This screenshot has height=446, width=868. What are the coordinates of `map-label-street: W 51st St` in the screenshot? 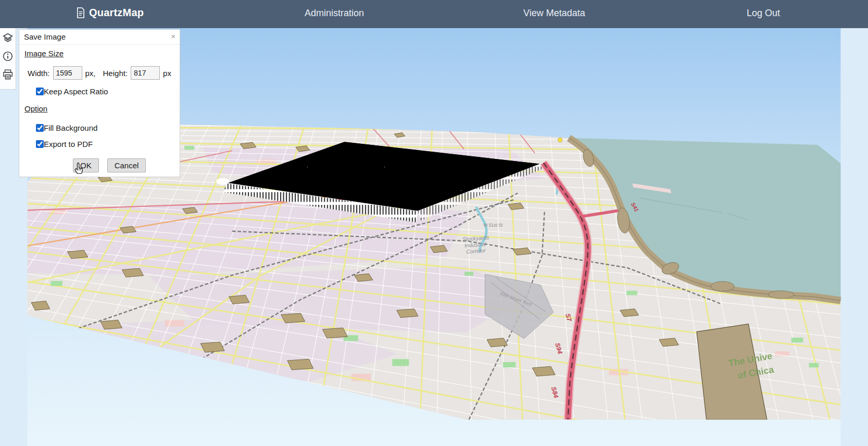 It's located at (494, 225).